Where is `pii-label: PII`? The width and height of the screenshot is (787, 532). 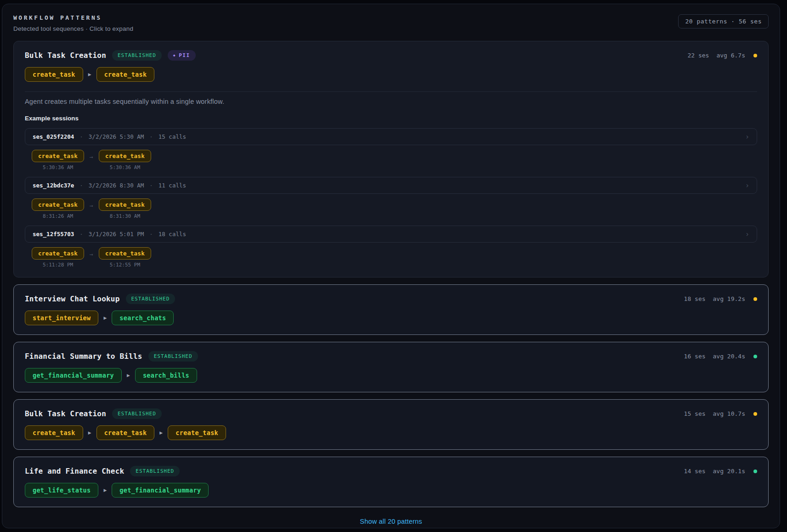 pii-label: PII is located at coordinates (184, 55).